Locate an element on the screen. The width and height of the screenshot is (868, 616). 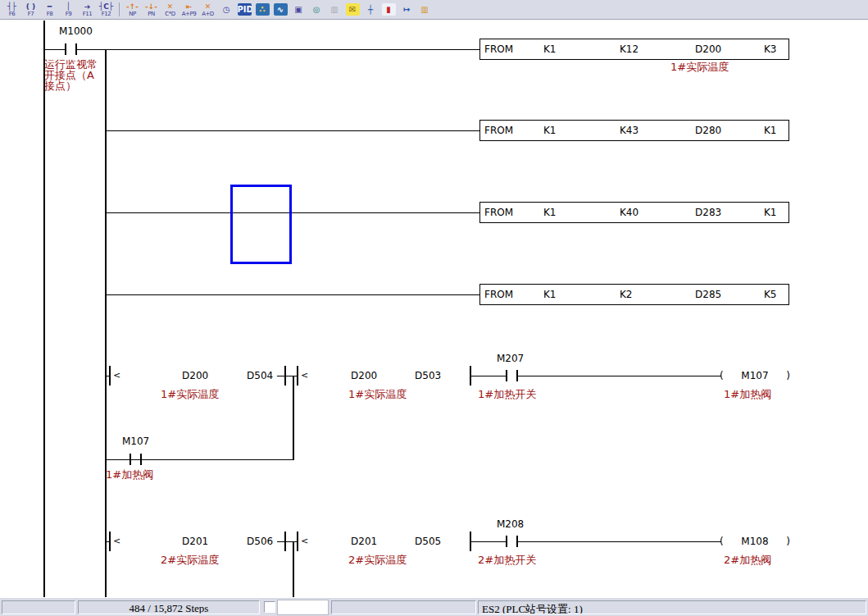
device-comment: 运行监视常开接点（A接点） is located at coordinates (73, 75).